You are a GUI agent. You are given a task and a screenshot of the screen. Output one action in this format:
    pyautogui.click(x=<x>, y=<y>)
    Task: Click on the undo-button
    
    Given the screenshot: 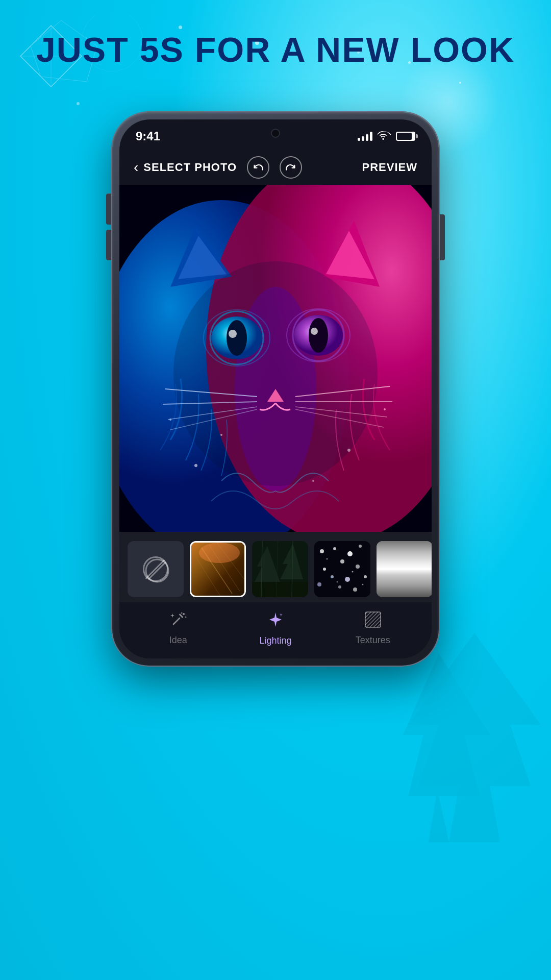 What is the action you would take?
    pyautogui.click(x=258, y=167)
    